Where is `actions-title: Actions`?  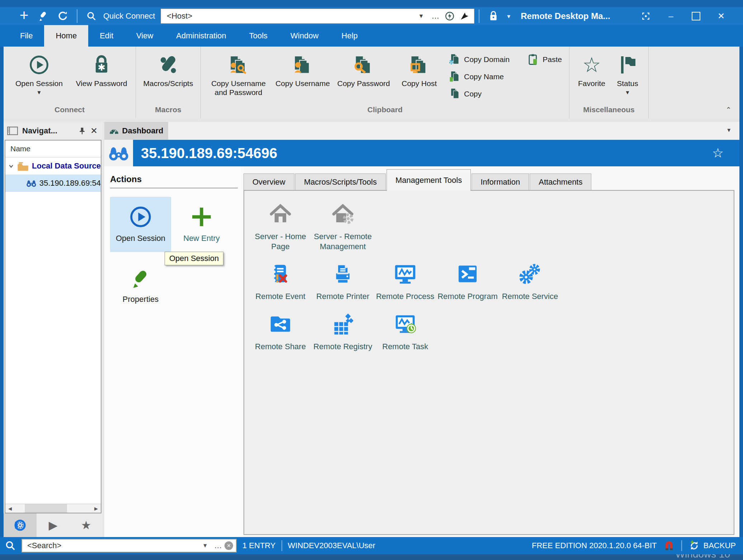
actions-title: Actions is located at coordinates (174, 181).